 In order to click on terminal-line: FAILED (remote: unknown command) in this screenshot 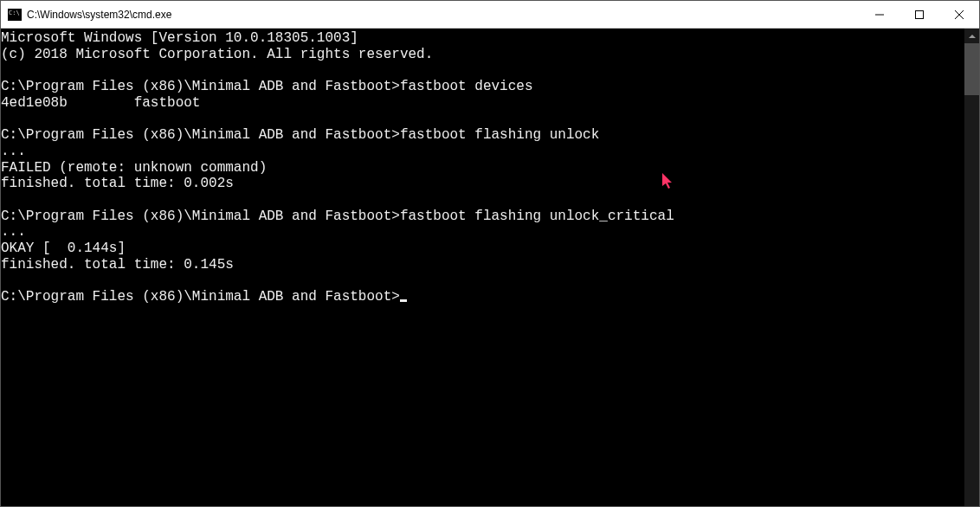, I will do `click(483, 168)`.